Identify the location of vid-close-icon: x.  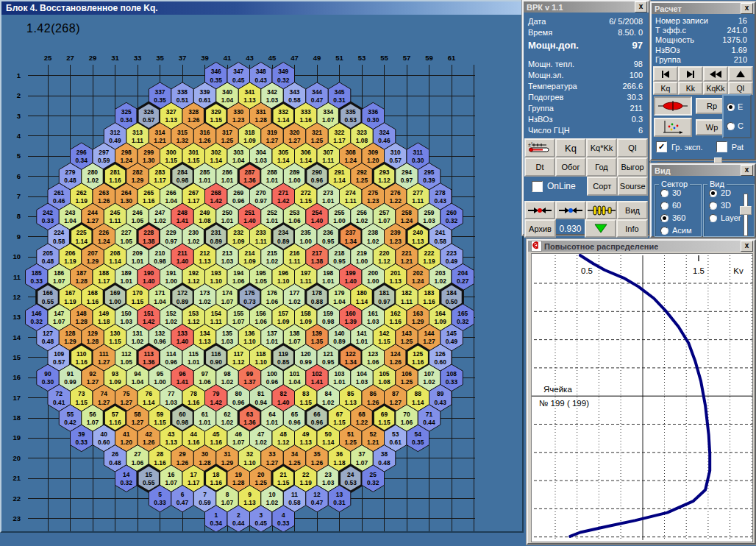
(747, 171).